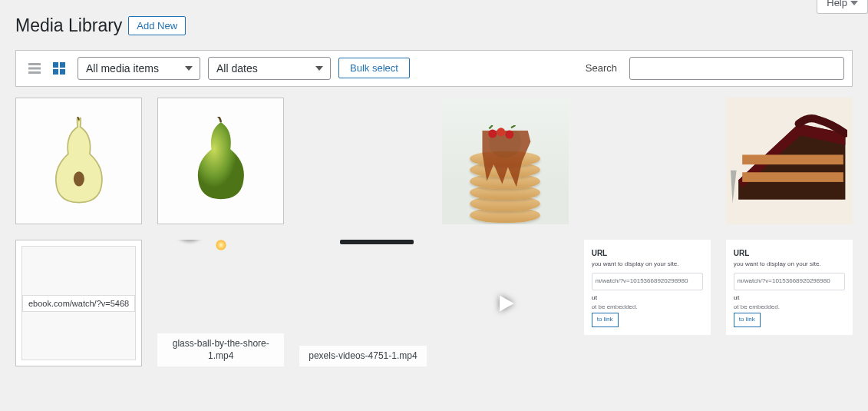  Describe the element at coordinates (789, 161) in the screenshot. I see `media-item-cake` at that location.